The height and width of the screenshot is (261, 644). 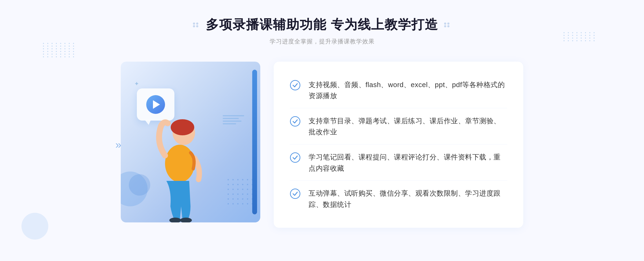 What do you see at coordinates (577, 46) in the screenshot?
I see `dots-decoration-right` at bounding box center [577, 46].